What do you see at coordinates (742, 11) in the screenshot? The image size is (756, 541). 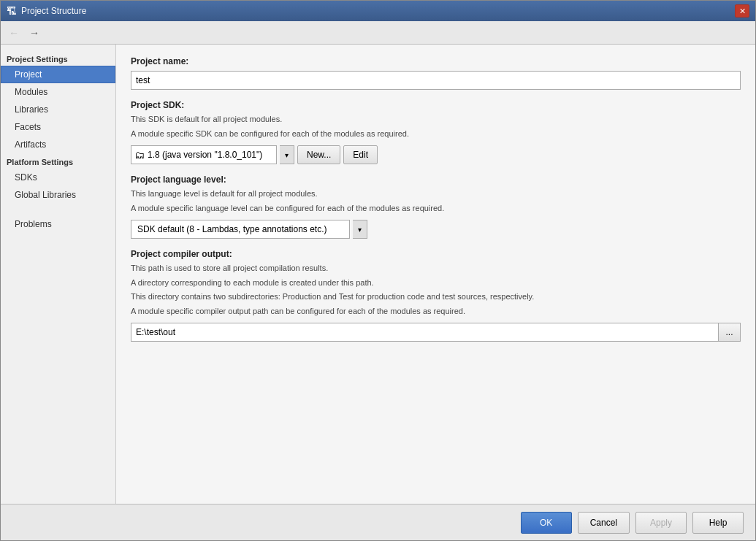 I see `title-bar-controls: ✕` at bounding box center [742, 11].